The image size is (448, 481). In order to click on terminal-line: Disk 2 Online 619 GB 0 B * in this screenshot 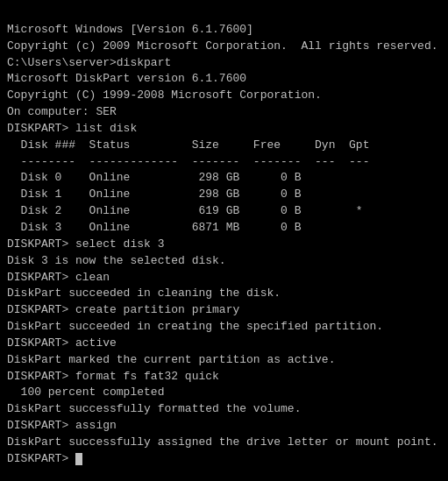, I will do `click(224, 212)`.